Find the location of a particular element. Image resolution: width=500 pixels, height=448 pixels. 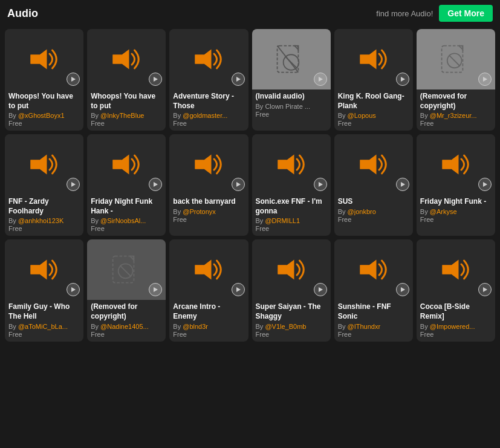

card-author: By @Arkyse is located at coordinates (456, 212).